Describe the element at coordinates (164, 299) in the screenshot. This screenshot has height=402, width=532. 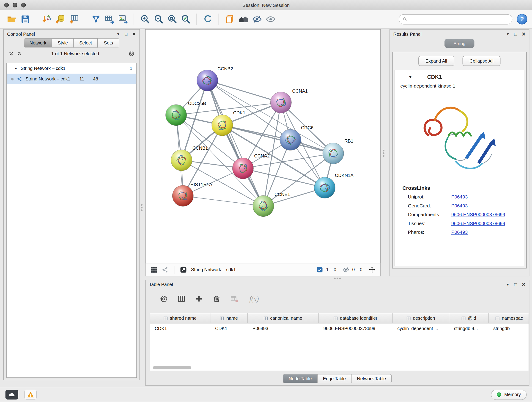
I see `table-settings-gear-icon` at that location.